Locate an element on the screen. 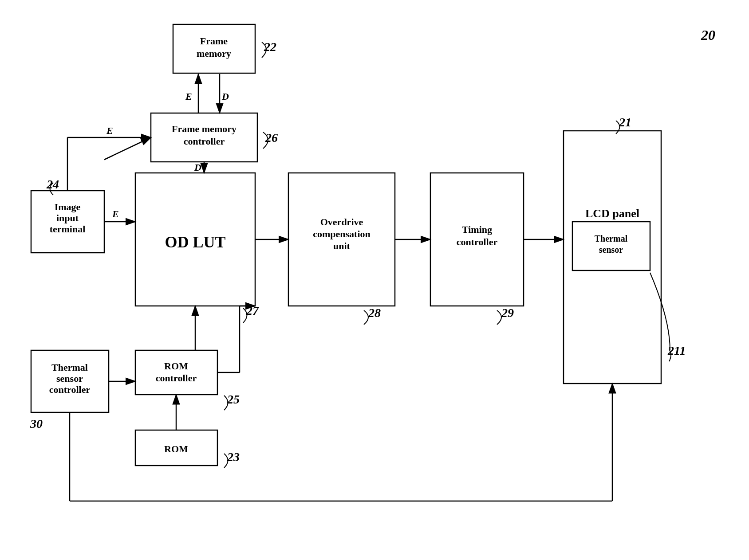  frame-memory-text: Frame is located at coordinates (214, 41).